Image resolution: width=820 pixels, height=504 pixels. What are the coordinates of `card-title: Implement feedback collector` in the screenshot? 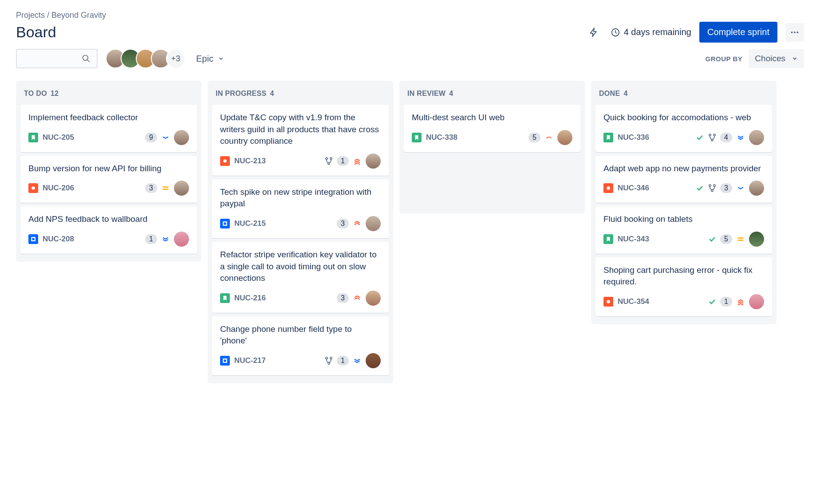 It's located at (109, 118).